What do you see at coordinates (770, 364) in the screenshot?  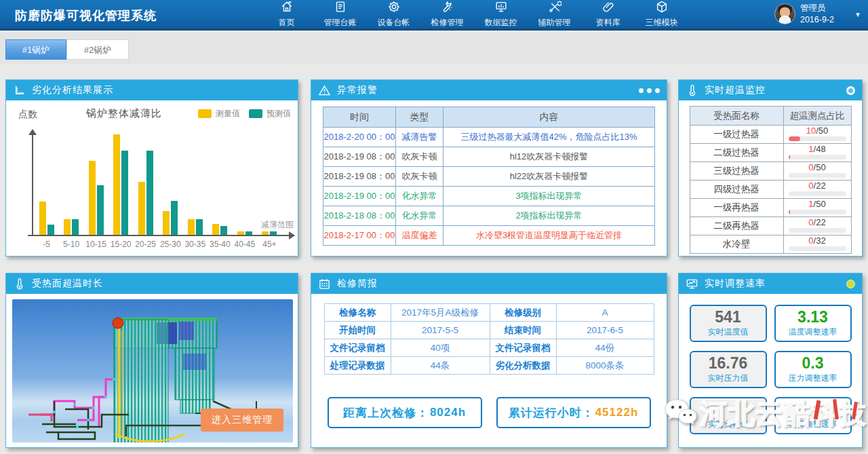 I see `rates-grid: 541实时温度值3.13温度调整速率16.76实时压力值0.3压力调整速率实时负…` at bounding box center [770, 364].